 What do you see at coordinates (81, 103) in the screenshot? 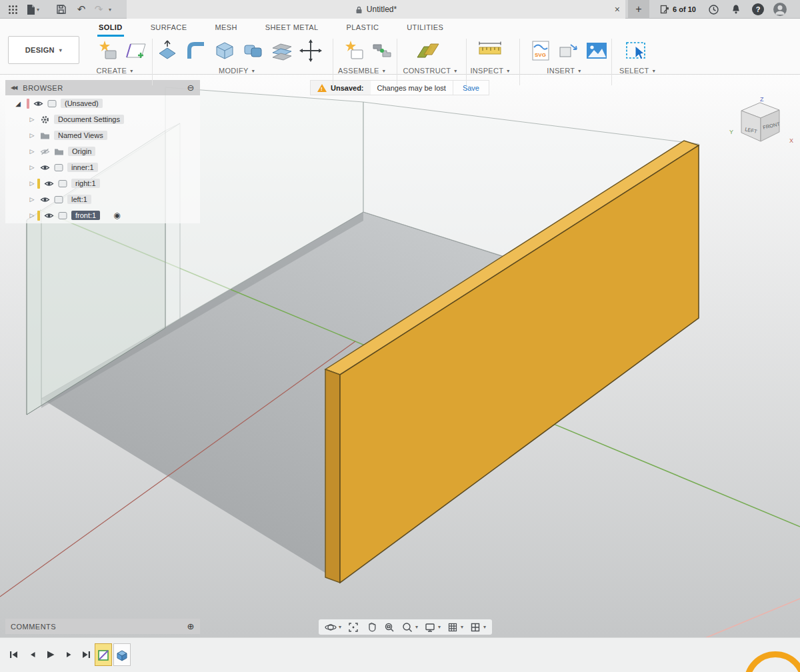
I see `browser-item-label: (Unsaved)` at bounding box center [81, 103].